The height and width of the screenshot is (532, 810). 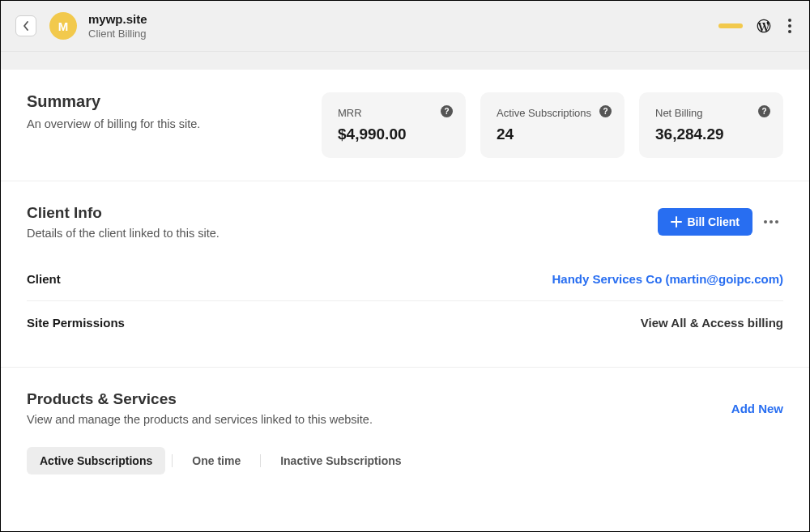 What do you see at coordinates (711, 134) in the screenshot?
I see `card-value: 36,284.29` at bounding box center [711, 134].